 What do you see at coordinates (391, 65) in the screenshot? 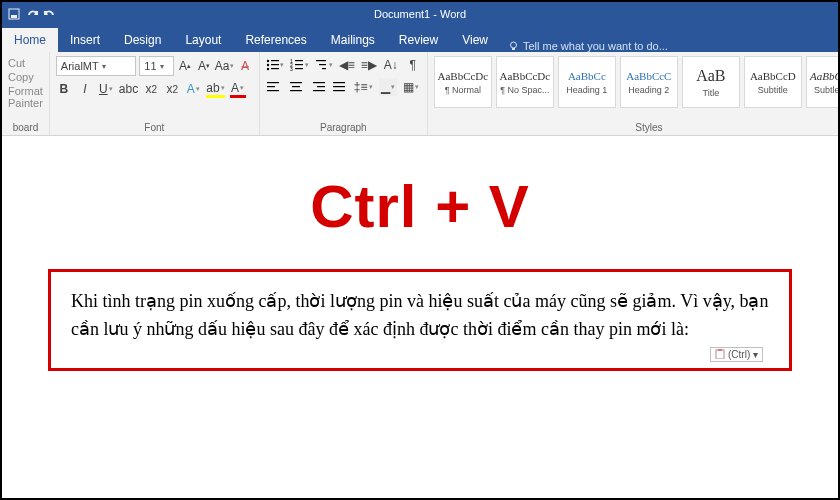
I see `sort-button: A↓` at bounding box center [391, 65].